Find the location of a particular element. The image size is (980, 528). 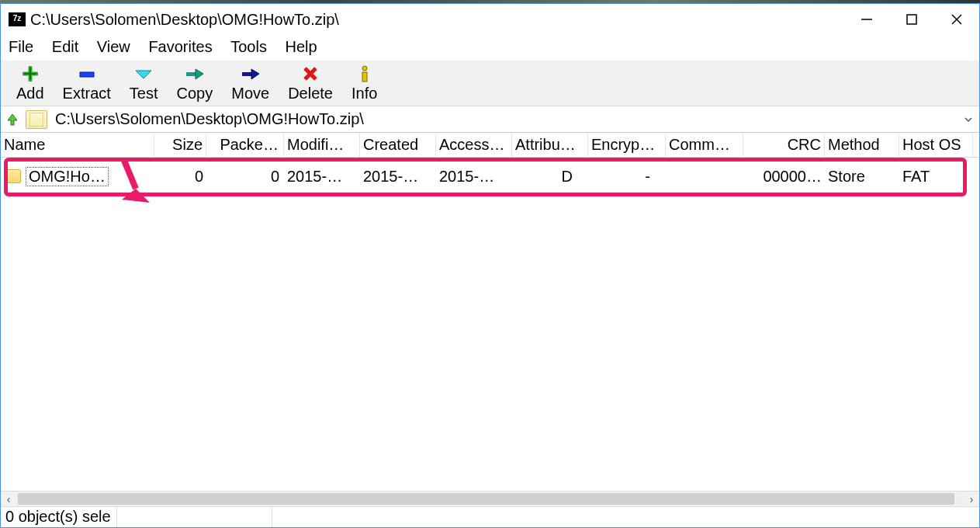

row-packed: 0 is located at coordinates (245, 177).